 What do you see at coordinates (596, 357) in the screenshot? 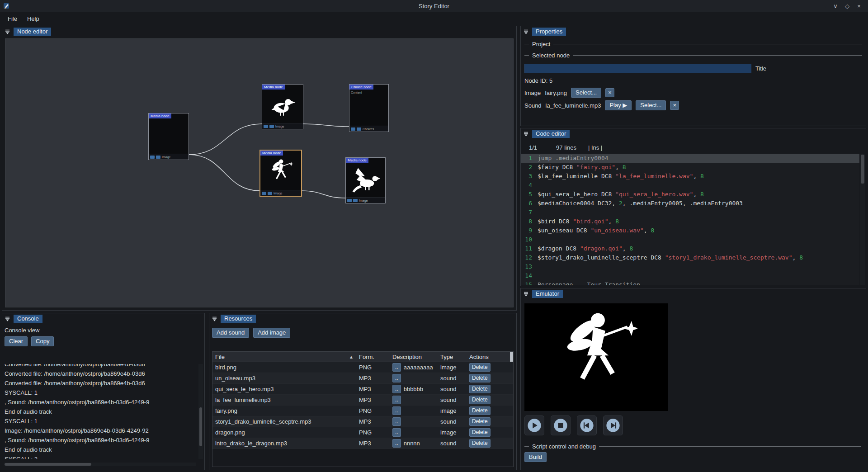
I see `emulator-screen` at bounding box center [596, 357].